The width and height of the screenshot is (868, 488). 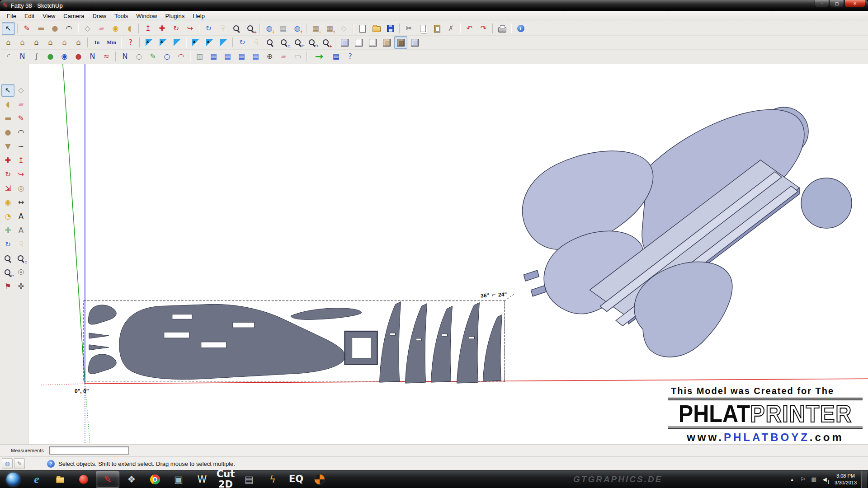 I want to click on back-view-button: ⌂, so click(x=64, y=42).